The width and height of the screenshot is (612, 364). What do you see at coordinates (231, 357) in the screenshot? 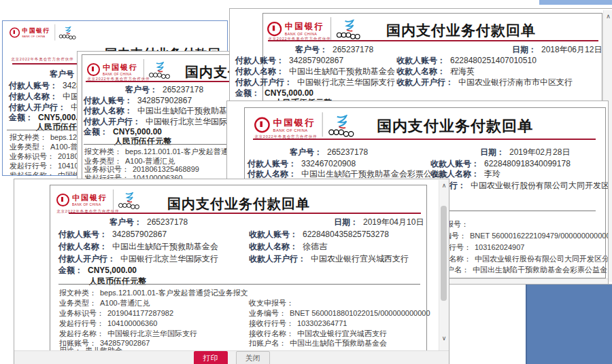
I see `dialog-footer: 打印 关闭` at bounding box center [231, 357].